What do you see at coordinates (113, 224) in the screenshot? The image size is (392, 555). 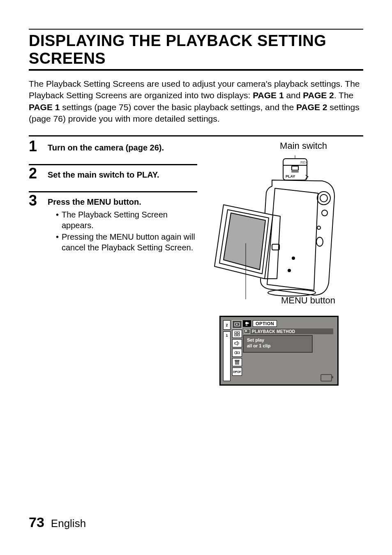 I see `step-3: 3 Press the MENU button. The Playback Se…` at bounding box center [113, 224].